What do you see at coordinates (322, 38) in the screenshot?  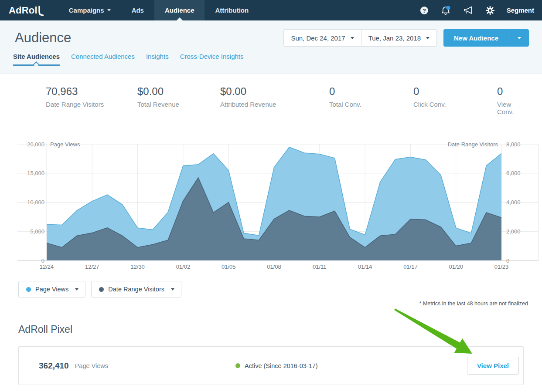 I see `date-start-dropdown: Sun, Dec 24, 2017` at bounding box center [322, 38].